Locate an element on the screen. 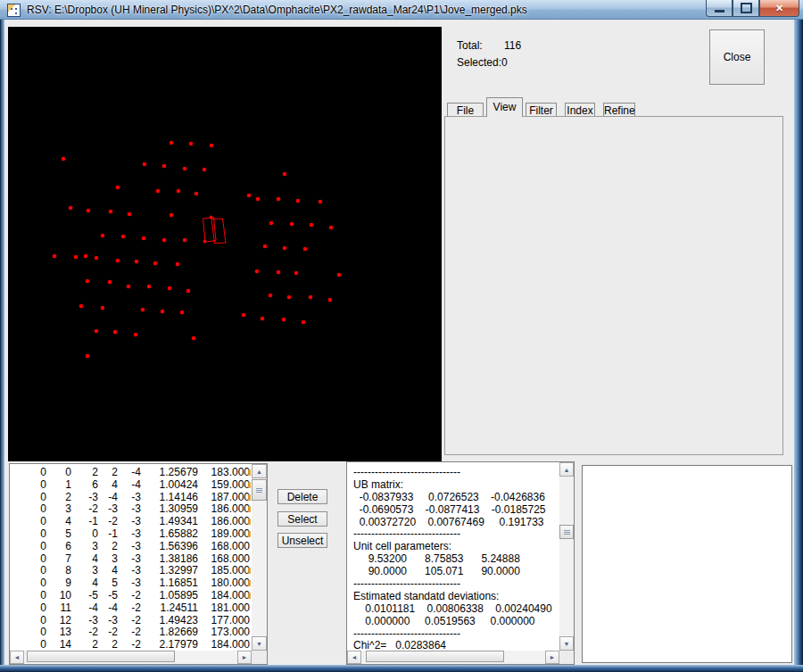 The image size is (803, 672). peak-list-row: 0743-31.38186168.000 is located at coordinates (130, 560).